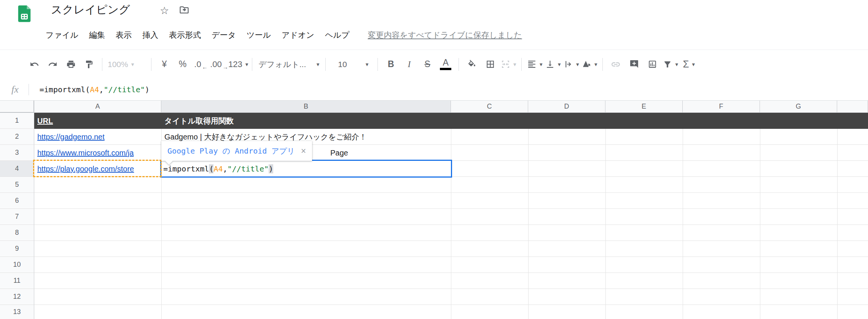  Describe the element at coordinates (306, 121) in the screenshot. I see `cell-b1: タイトル取得用関数` at that location.